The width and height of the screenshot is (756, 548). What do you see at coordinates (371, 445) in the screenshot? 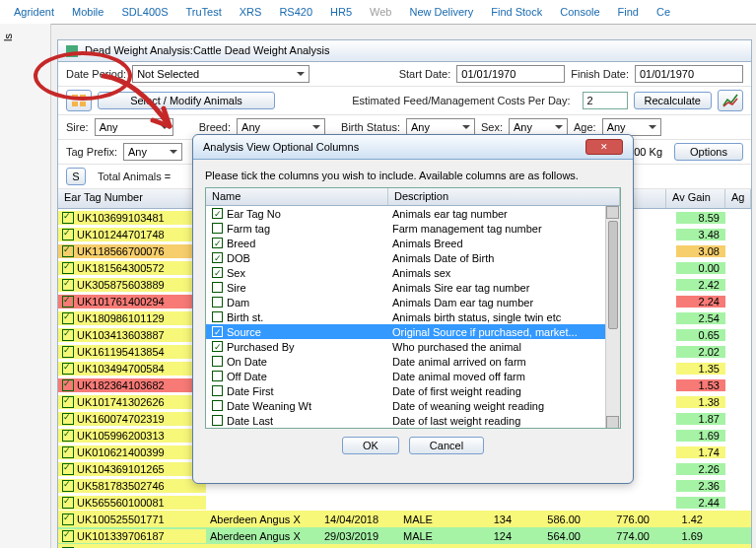
I see `ok-button: OK` at bounding box center [371, 445].